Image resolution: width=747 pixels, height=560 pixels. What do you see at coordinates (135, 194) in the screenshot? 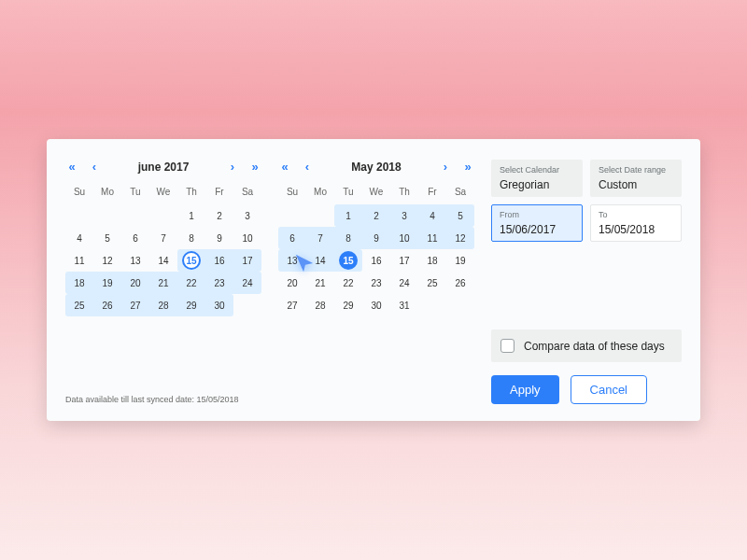
I see `weekday-label: Tu` at bounding box center [135, 194].